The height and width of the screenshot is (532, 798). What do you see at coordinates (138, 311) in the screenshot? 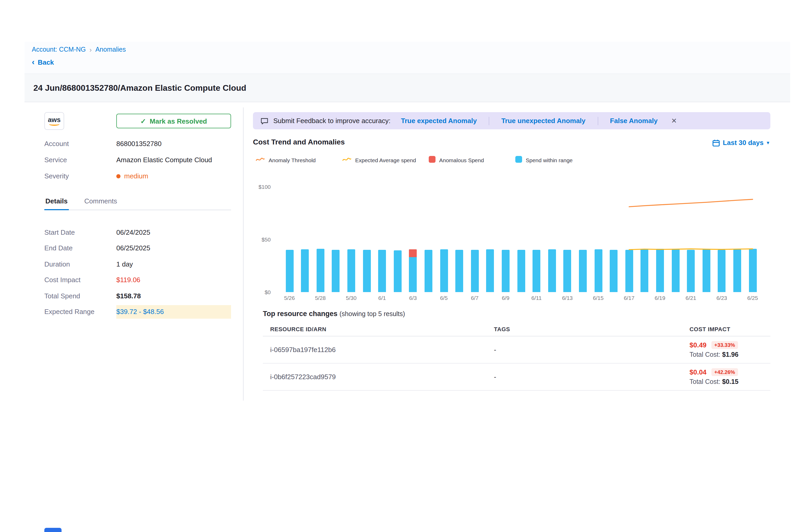
I see `detail-row: Expected Range$39.72 - $48.56` at bounding box center [138, 311].